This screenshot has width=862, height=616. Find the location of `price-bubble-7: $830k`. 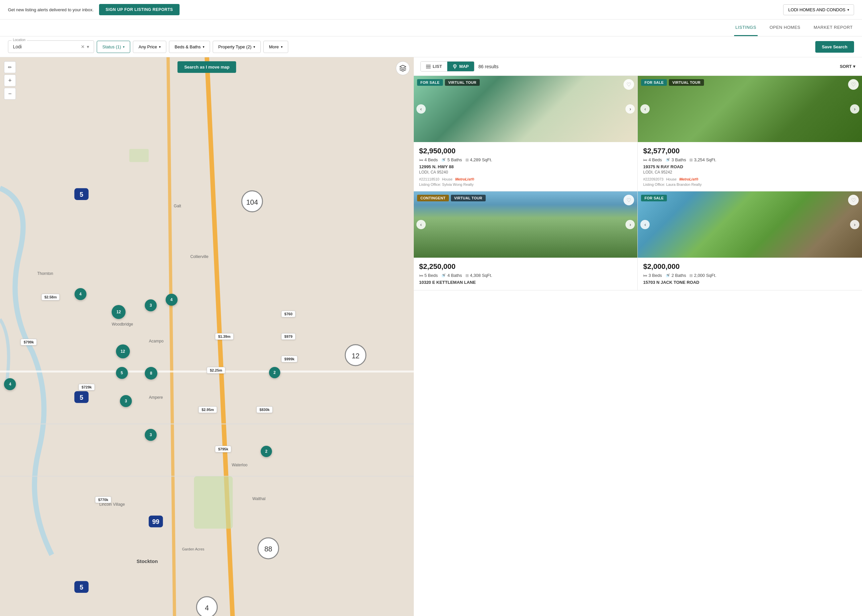

price-bubble-7: $830k is located at coordinates (265, 410).